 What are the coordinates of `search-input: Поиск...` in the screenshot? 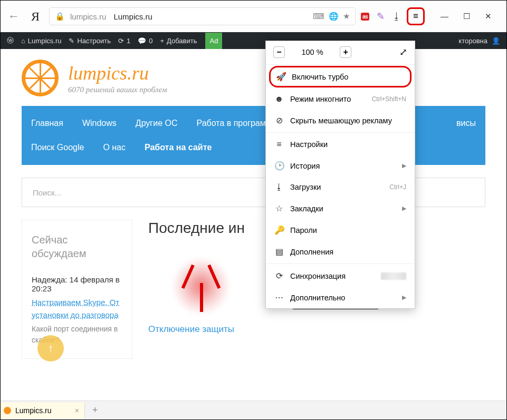 It's located at (253, 192).